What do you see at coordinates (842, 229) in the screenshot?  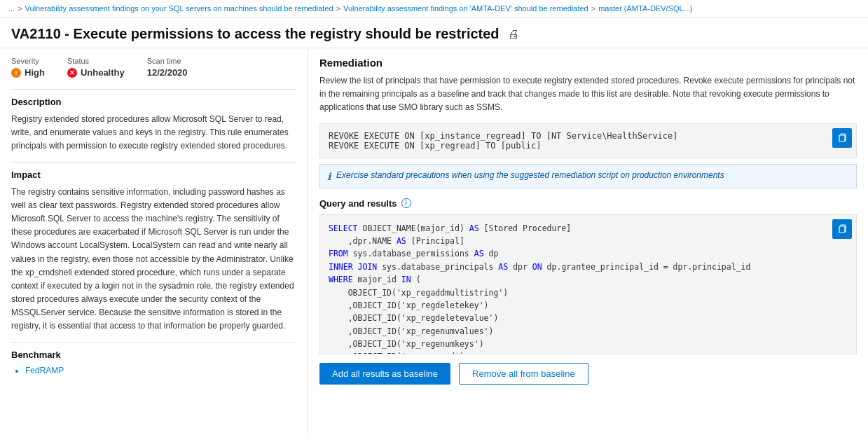 I see `copy-query-button` at bounding box center [842, 229].